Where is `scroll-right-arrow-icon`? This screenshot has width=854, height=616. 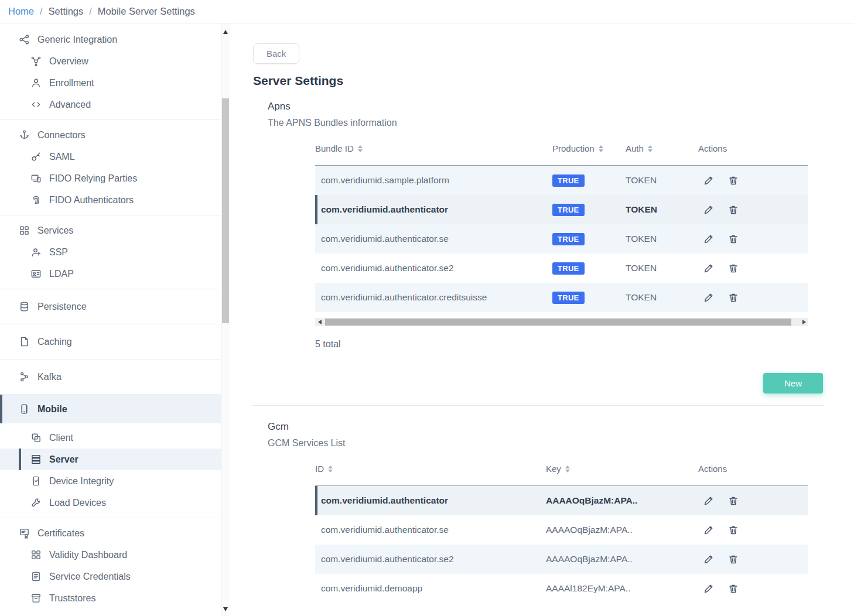 scroll-right-arrow-icon is located at coordinates (804, 322).